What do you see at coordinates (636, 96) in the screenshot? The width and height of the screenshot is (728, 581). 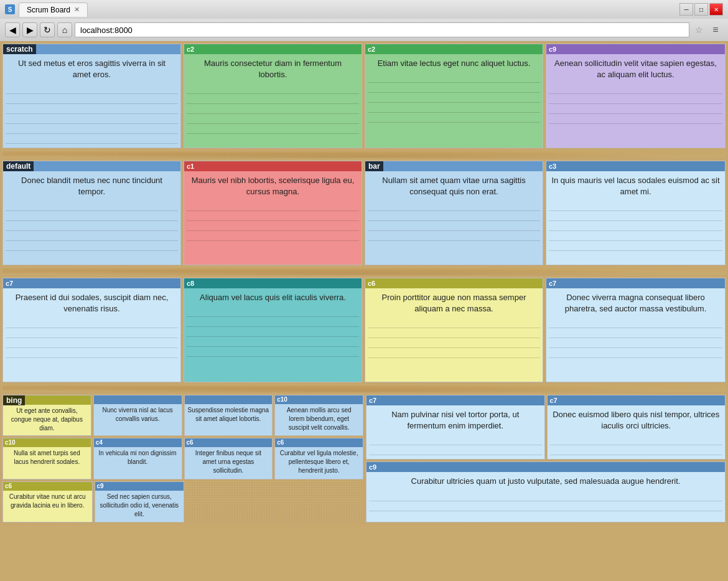 I see `list-item: c9 Aenean sollicitudin velit vitae sapie…` at bounding box center [636, 96].